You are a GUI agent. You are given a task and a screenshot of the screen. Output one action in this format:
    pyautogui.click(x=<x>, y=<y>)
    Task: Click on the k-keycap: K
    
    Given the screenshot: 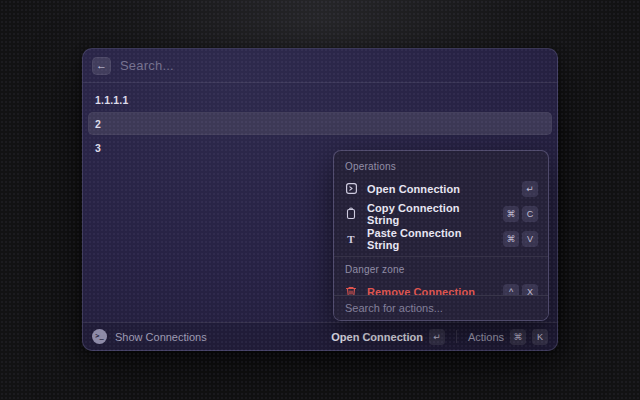 What is the action you would take?
    pyautogui.click(x=540, y=337)
    